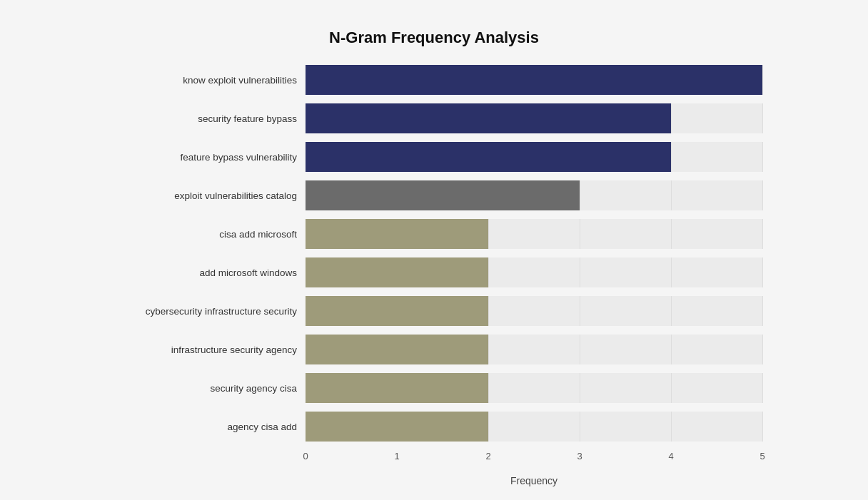 The height and width of the screenshot is (500, 868). Describe the element at coordinates (206, 311) in the screenshot. I see `bar-label: cybersecurity infrastructure security` at that location.